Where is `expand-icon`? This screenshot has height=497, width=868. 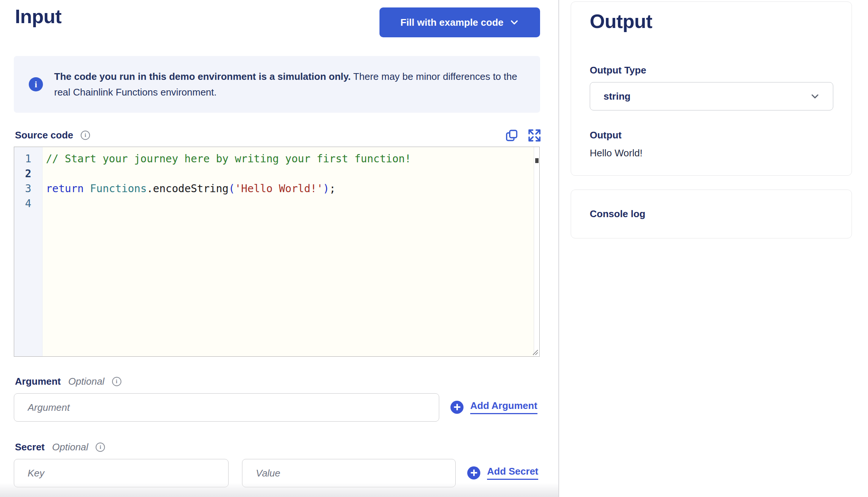 expand-icon is located at coordinates (534, 135).